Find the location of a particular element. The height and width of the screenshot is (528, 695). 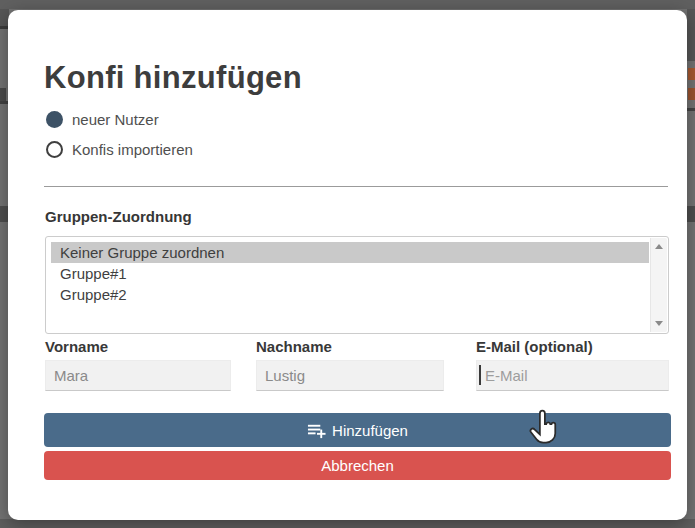

scroll-down-icon is located at coordinates (659, 324).